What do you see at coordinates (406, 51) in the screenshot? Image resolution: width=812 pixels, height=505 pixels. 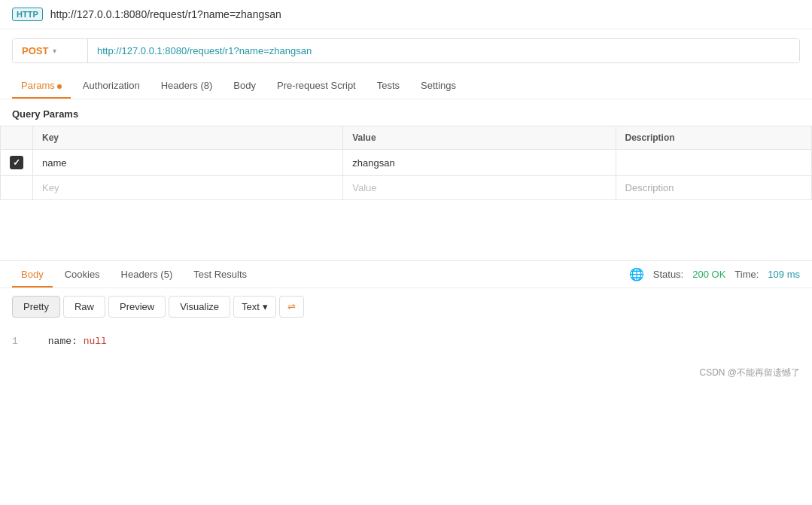 I see `request-bar: POST ▾` at bounding box center [406, 51].